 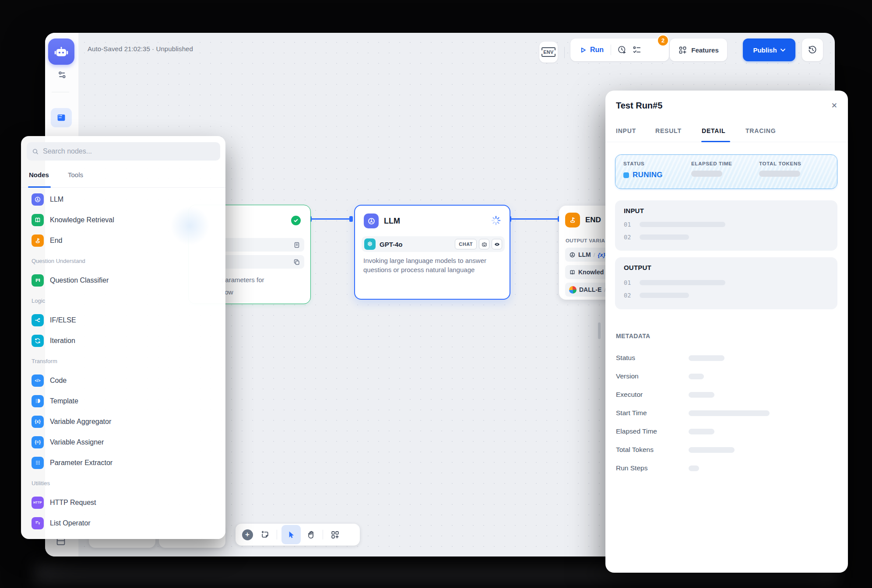 What do you see at coordinates (123, 220) in the screenshot?
I see `node-item-knowledge-retrieval: Knowledge Retrieval` at bounding box center [123, 220].